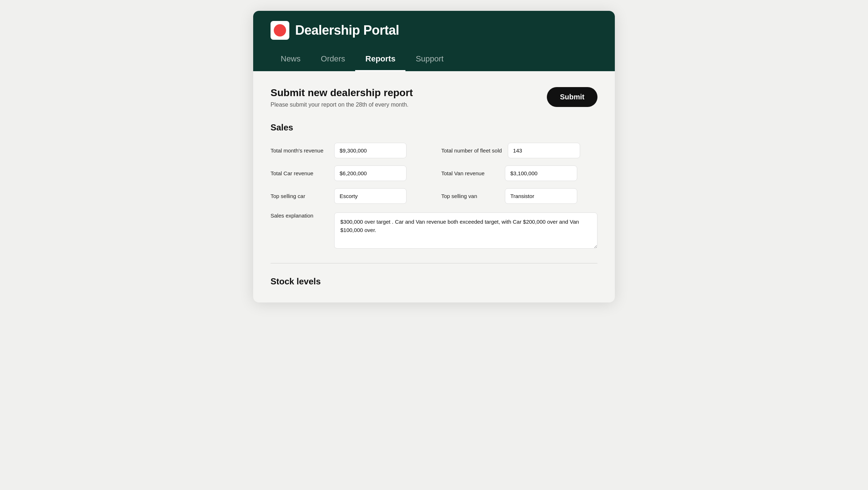 Image resolution: width=868 pixels, height=490 pixels. Describe the element at coordinates (349, 173) in the screenshot. I see `car-revenue-row: Total Car revenue` at that location.